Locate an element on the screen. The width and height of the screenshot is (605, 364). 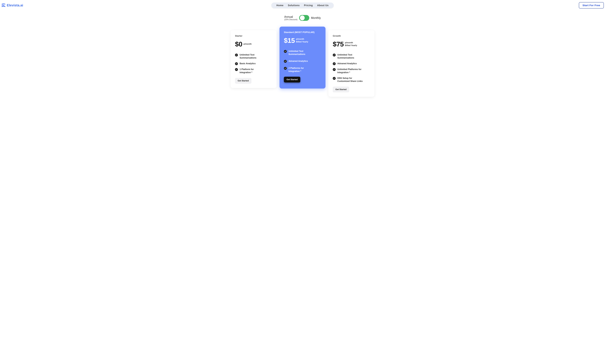
feature-text: 2 Platforms for Integration * is located at coordinates (301, 70).